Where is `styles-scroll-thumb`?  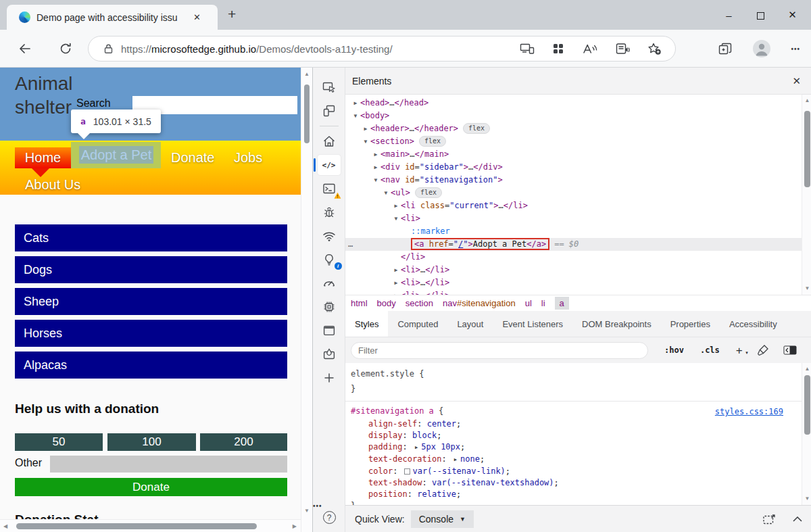
styles-scroll-thumb is located at coordinates (807, 405).